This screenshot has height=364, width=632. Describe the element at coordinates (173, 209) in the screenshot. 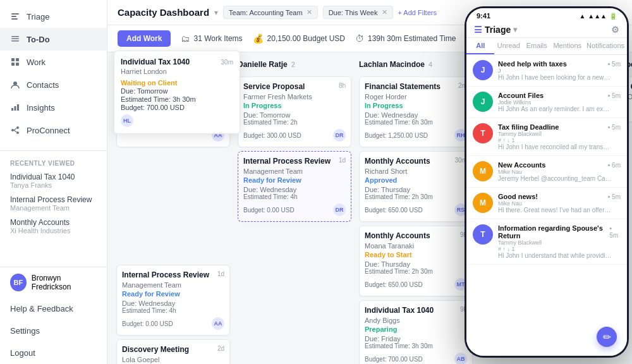

I see `column-andi-anchetta: Andi Anchetta 5 2m Monthly Accounts Paci…` at that location.